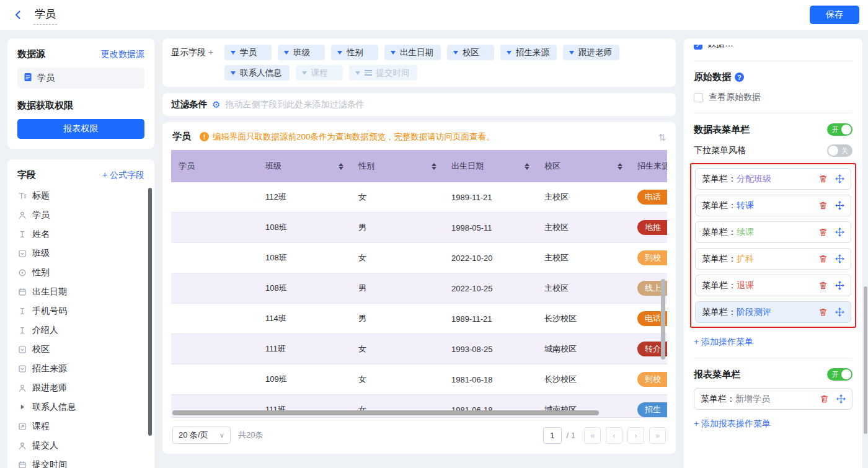 This screenshot has width=868, height=468. I want to click on table-row: 114班男1989-11-21长沙校区电话, so click(419, 319).